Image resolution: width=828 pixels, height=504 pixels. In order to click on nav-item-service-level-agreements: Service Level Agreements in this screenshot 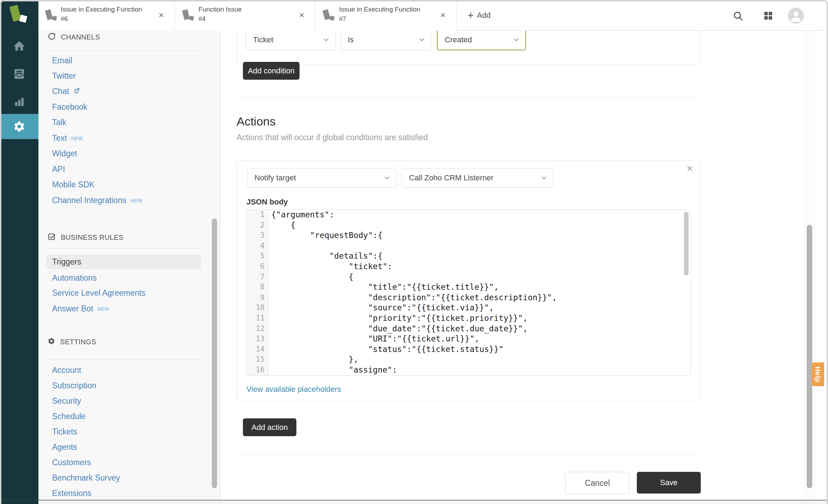, I will do `click(99, 293)`.